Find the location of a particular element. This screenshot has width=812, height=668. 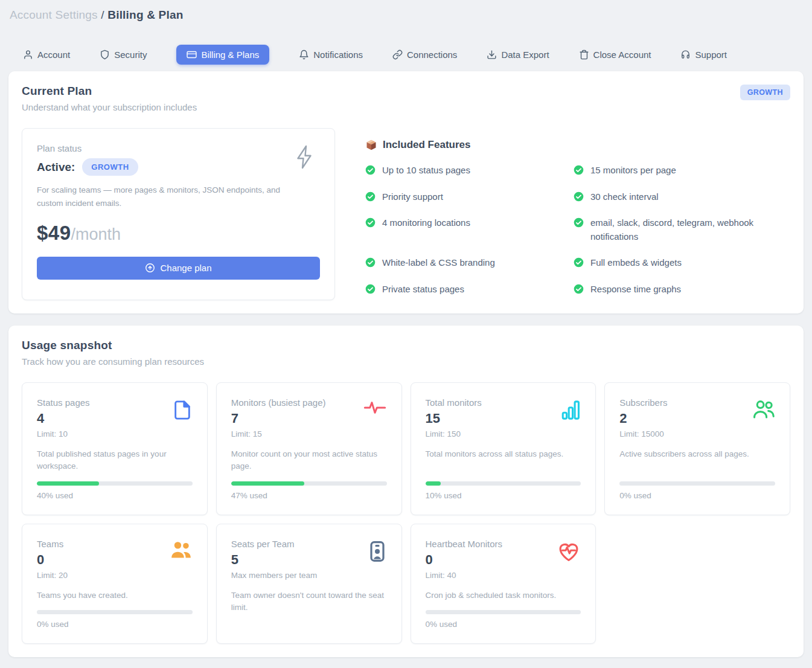

headset-icon is located at coordinates (686, 54).